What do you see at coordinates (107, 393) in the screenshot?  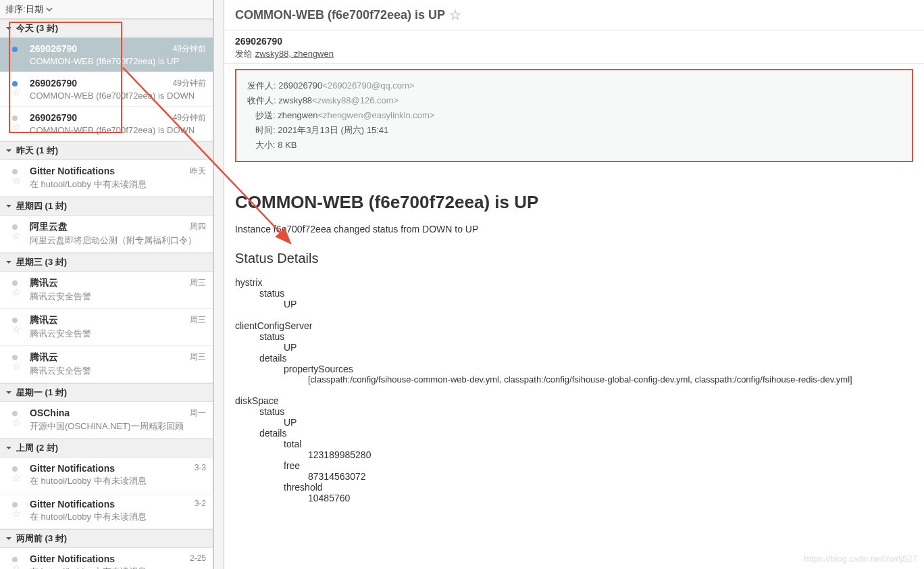 I see `group-header: 星期一 (1 封)` at bounding box center [107, 393].